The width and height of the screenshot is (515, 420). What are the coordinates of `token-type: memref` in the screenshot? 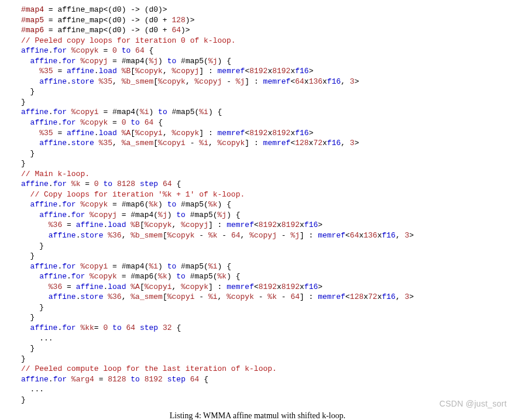 It's located at (240, 287).